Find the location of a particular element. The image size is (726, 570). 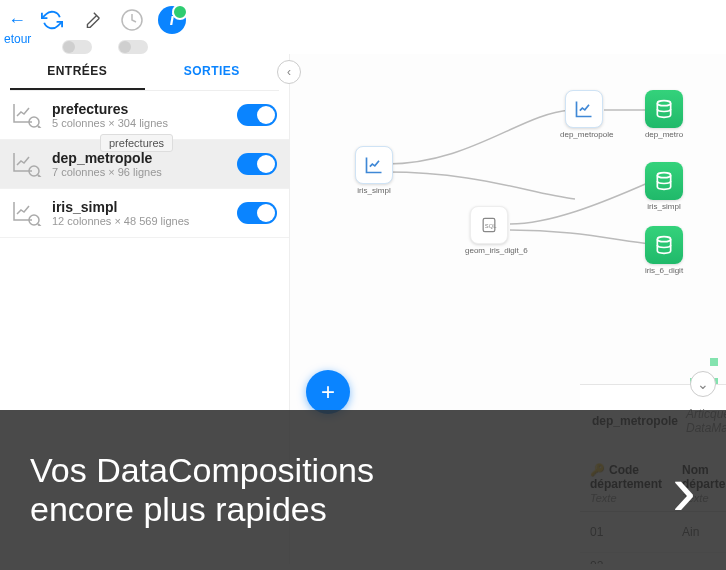

dataset-meta: 7 colonnes × 96 lignes is located at coordinates (140, 172).